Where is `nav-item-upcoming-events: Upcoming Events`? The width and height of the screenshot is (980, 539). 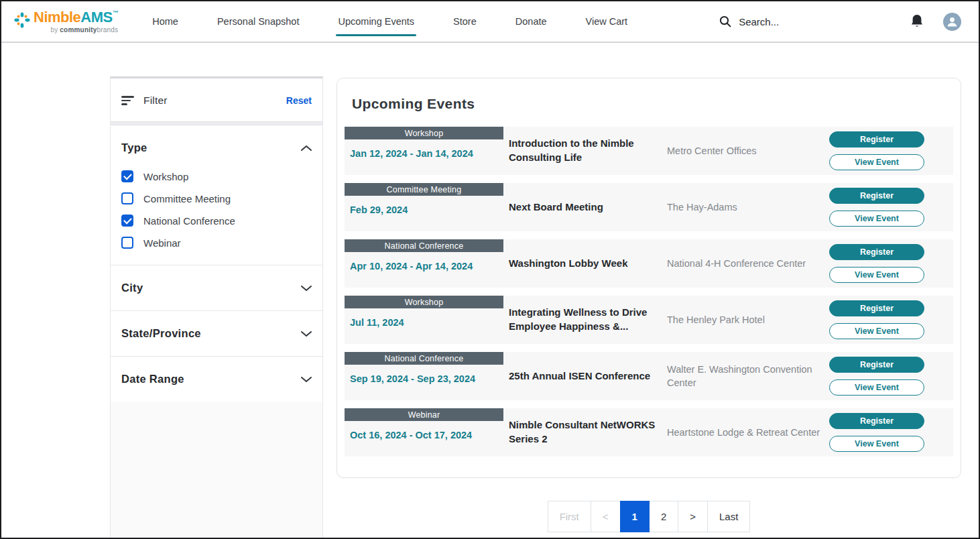 nav-item-upcoming-events: Upcoming Events is located at coordinates (376, 21).